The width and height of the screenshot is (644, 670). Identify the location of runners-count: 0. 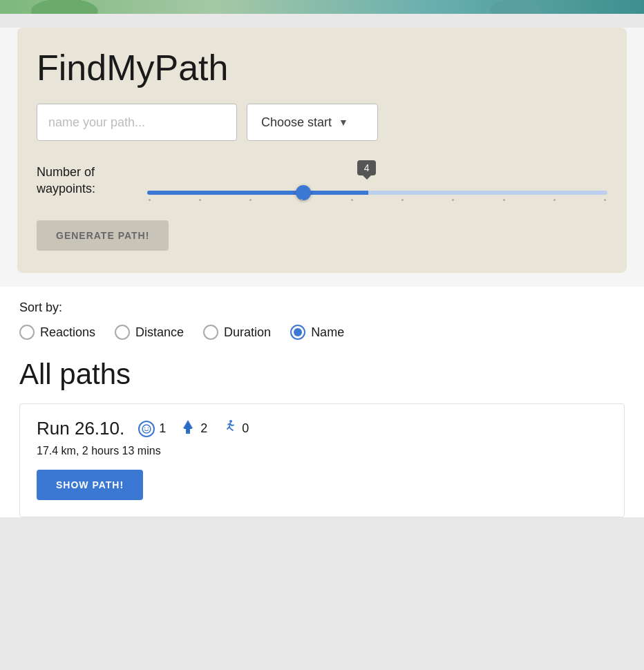
(245, 428).